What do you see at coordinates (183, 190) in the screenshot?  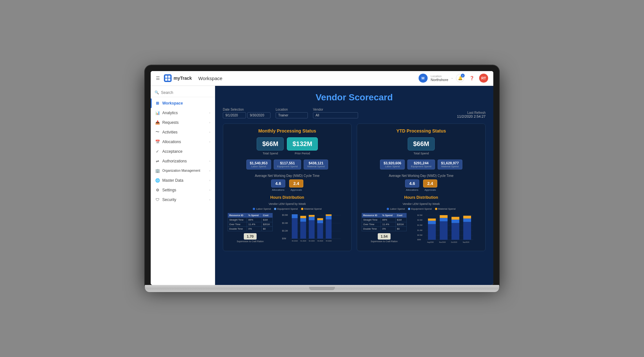 I see `sidebar-item-settings: ⚙ Settings ›` at bounding box center [183, 190].